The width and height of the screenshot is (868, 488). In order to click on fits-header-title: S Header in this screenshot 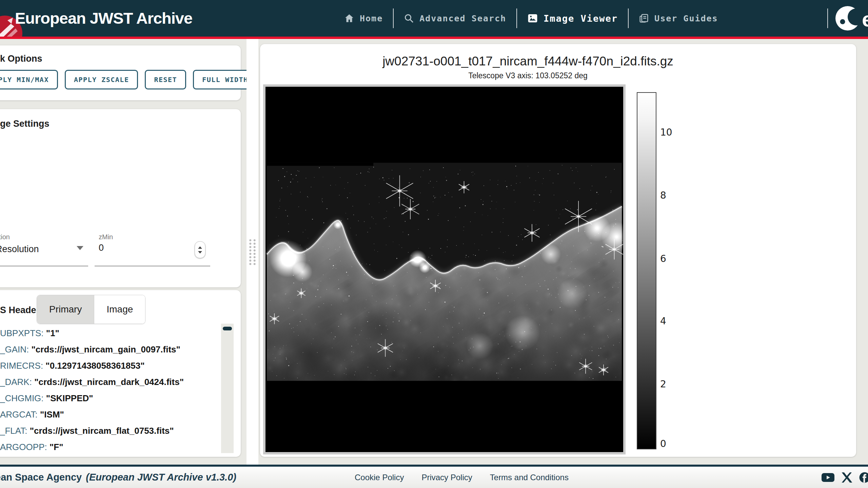, I will do `click(20, 310)`.